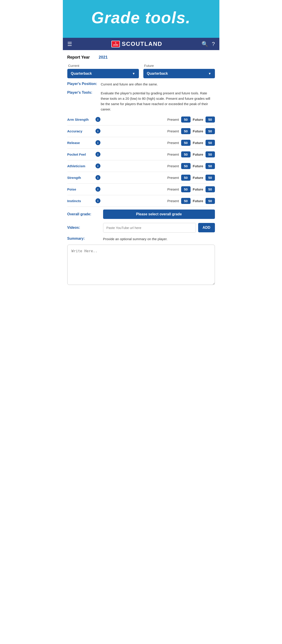 This screenshot has height=644, width=282. What do you see at coordinates (81, 190) in the screenshot?
I see `skill-name: Poise` at bounding box center [81, 190].